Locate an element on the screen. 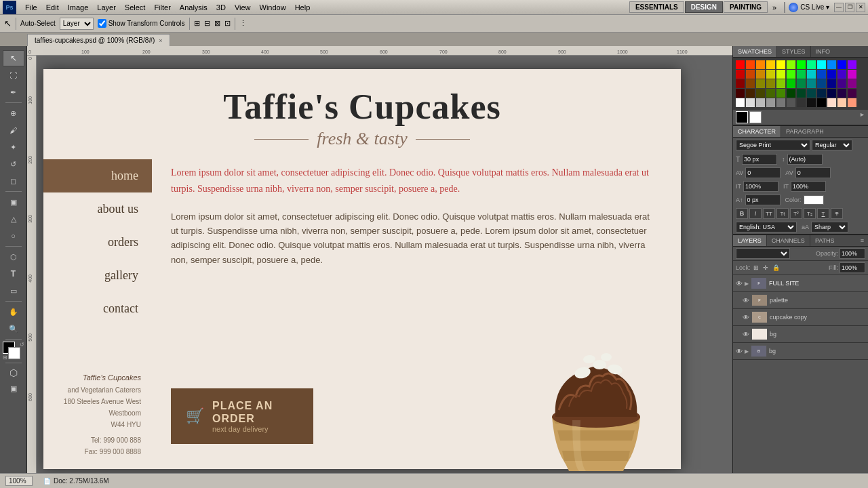  opacity-input is located at coordinates (852, 253).